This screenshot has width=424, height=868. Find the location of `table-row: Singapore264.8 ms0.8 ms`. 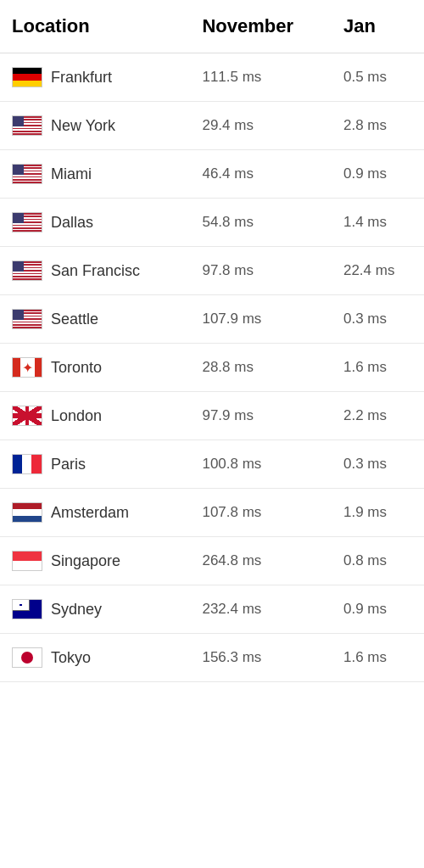

table-row: Singapore264.8 ms0.8 ms is located at coordinates (212, 562).